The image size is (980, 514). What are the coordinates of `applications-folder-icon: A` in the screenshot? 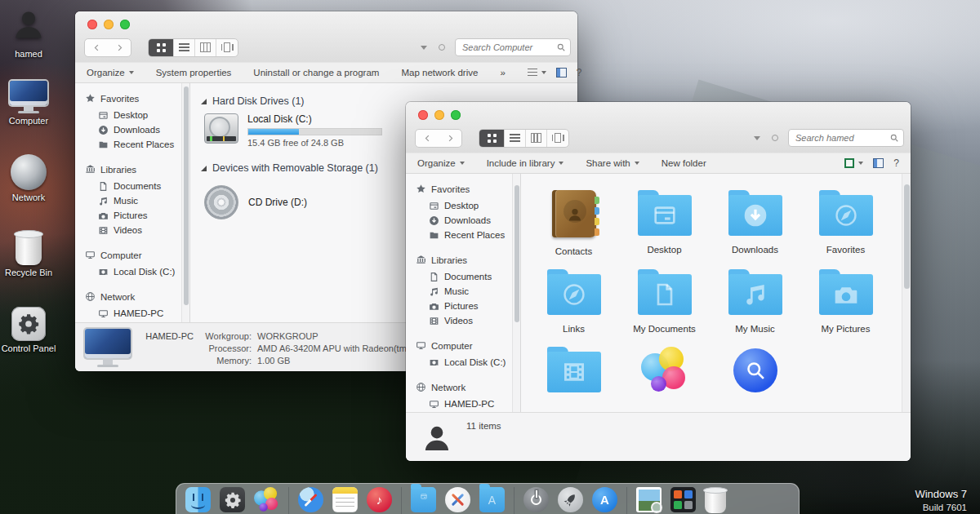 It's located at (492, 499).